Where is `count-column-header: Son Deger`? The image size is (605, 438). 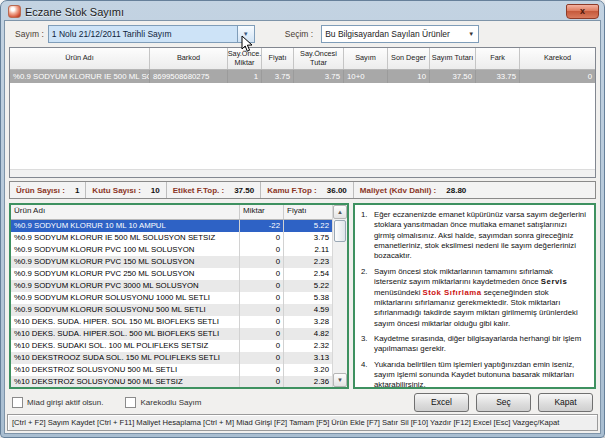
count-column-header: Son Deger is located at coordinates (409, 58).